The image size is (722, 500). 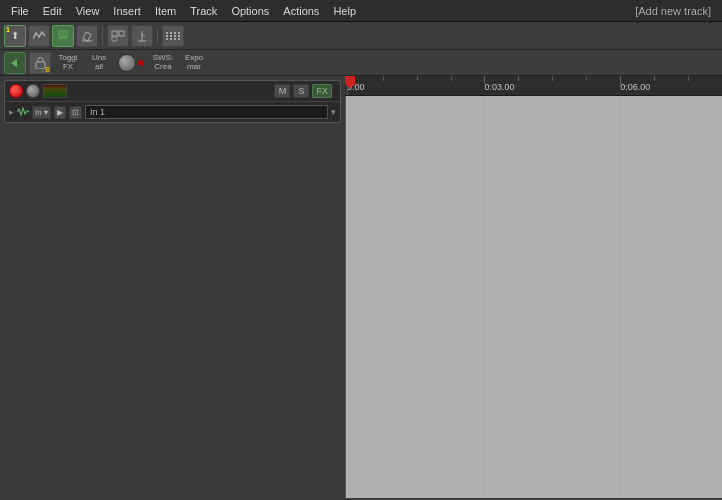 I want to click on btn-metronome, so click(x=142, y=36).